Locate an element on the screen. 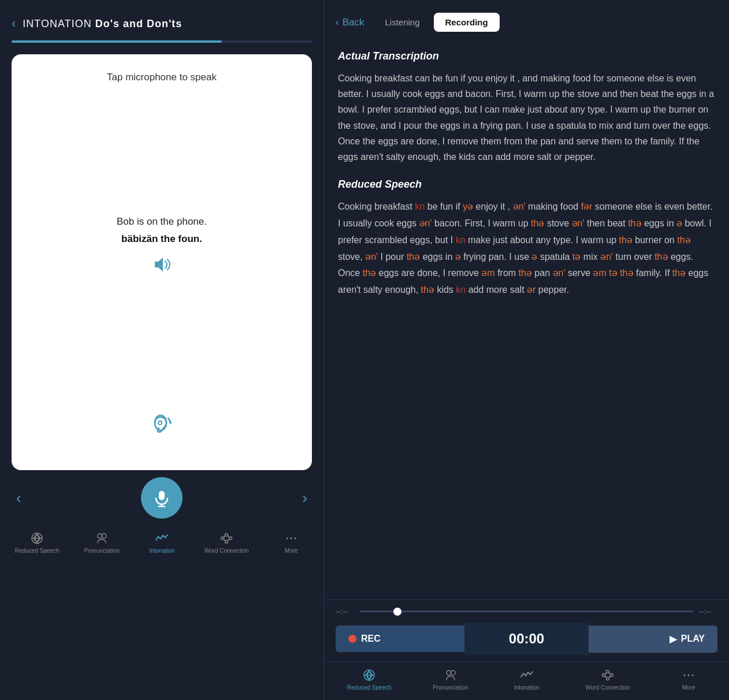  prev-button: ‹ is located at coordinates (18, 498).